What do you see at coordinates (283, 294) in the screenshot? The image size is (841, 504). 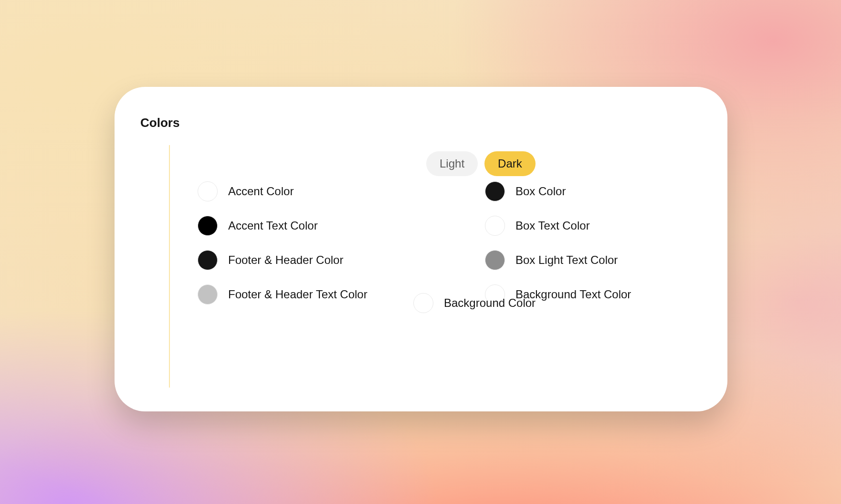 I see `color-row-footer-header-text: Footer & Header Text Color` at bounding box center [283, 294].